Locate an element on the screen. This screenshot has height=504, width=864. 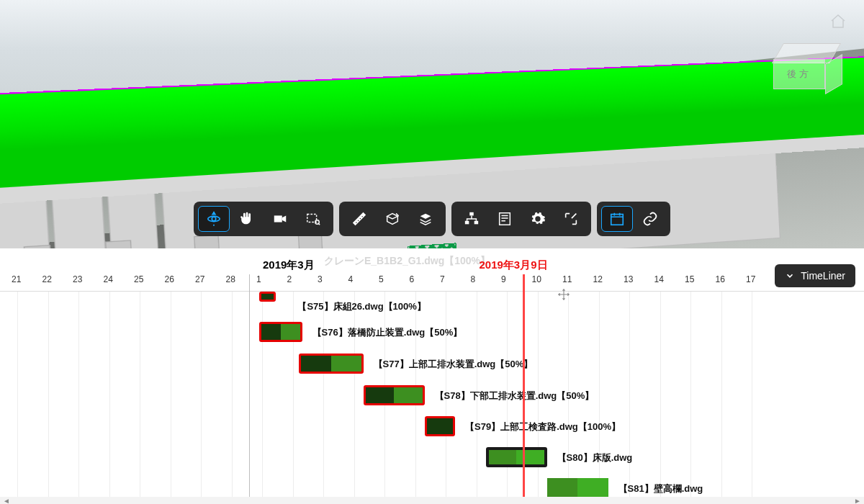
timeline-ghost-task-label: クレーンE_B1B2_G1.dwg【100%】 is located at coordinates (408, 261).